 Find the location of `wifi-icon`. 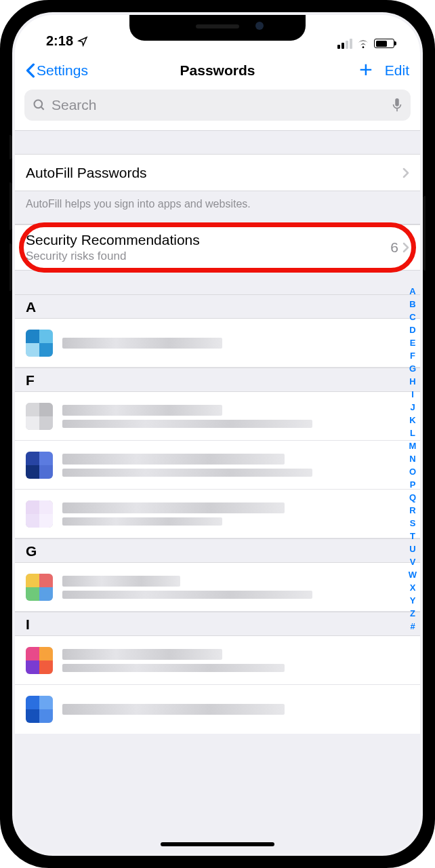

wifi-icon is located at coordinates (363, 43).